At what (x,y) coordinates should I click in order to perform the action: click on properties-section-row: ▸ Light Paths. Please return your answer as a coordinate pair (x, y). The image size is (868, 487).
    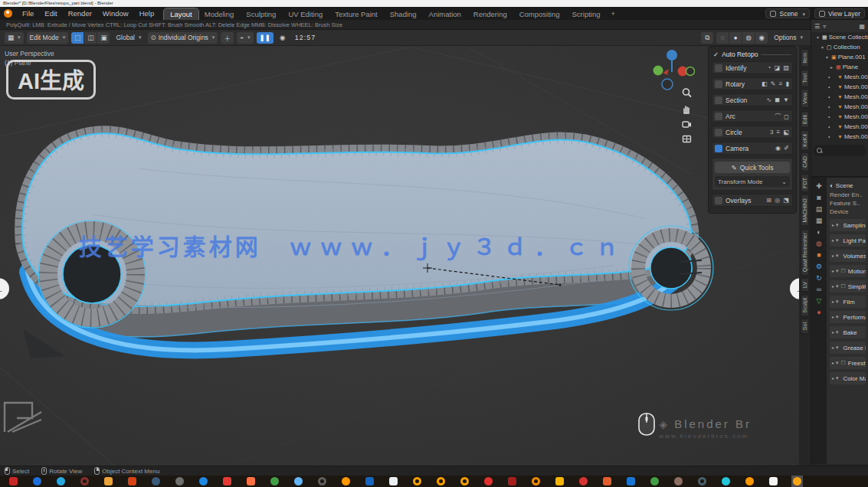
    Looking at the image, I should click on (847, 240).